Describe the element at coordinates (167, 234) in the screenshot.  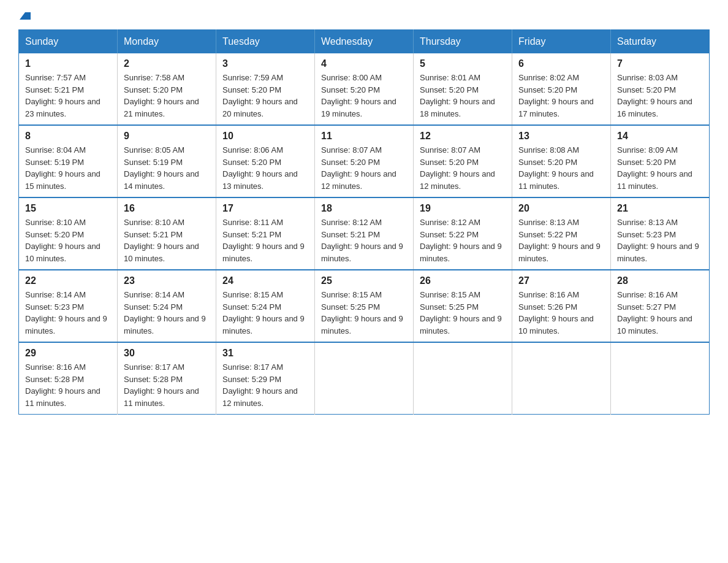
I see `calendar-cell: 16 Sunrise: 8:10 AMSunset: 5:21 PMDaylig…` at that location.